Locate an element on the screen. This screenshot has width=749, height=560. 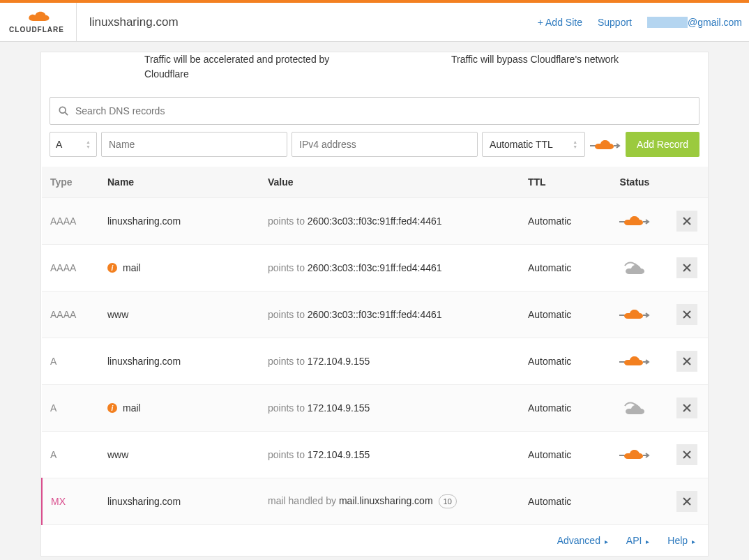
cell-type: MX is located at coordinates (70, 502).